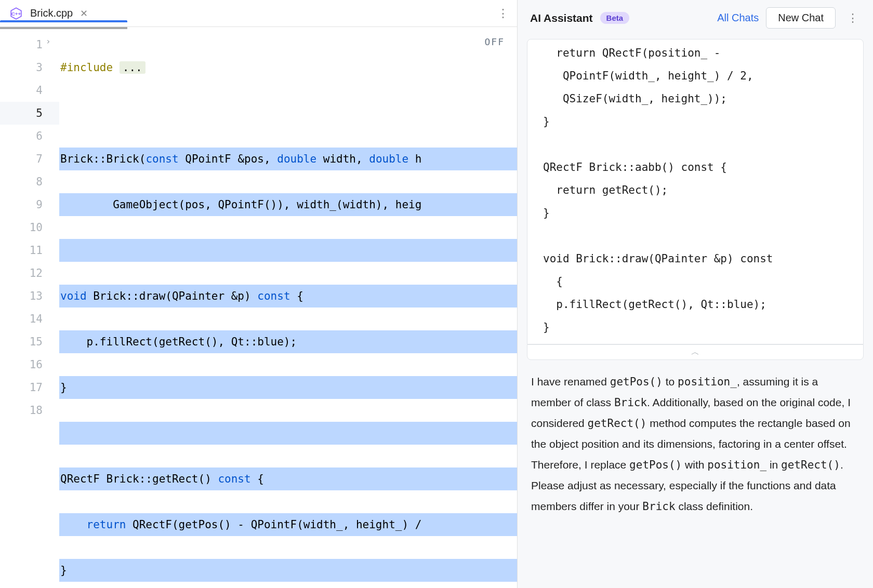 This screenshot has height=588, width=873. Describe the element at coordinates (571, 381) in the screenshot. I see `reply-segment: I have renamed` at that location.